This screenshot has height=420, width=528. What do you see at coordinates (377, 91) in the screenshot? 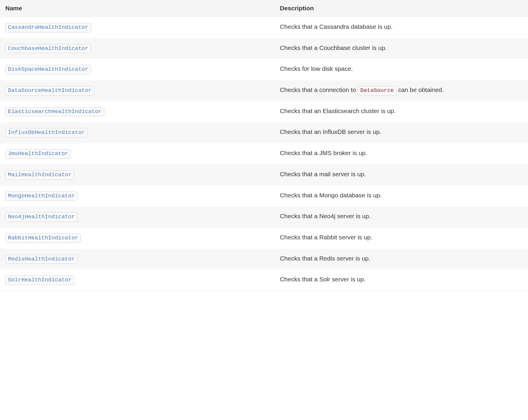
I see `inline-code: DataSource` at bounding box center [377, 91].